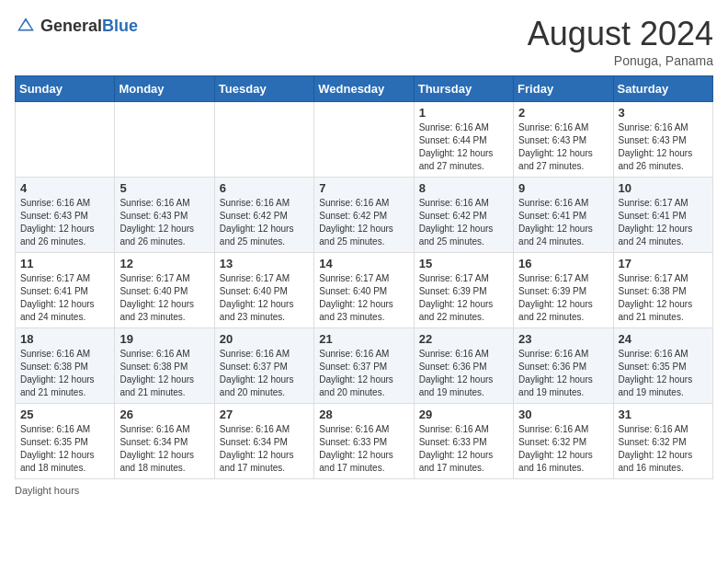 This screenshot has height=563, width=728. What do you see at coordinates (364, 89) in the screenshot?
I see `calendar-header-row: SundayMondayTuesdayWednesdayThursdayFrid…` at bounding box center [364, 89].